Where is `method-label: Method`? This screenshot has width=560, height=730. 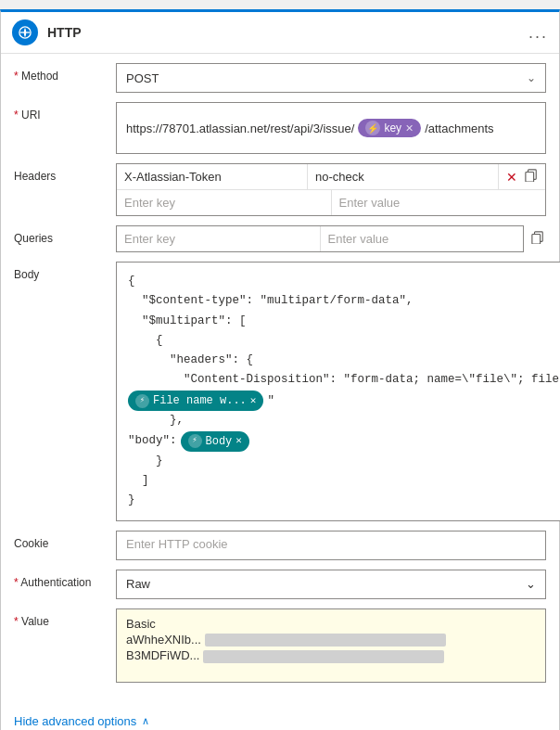 method-label: Method is located at coordinates (65, 72).